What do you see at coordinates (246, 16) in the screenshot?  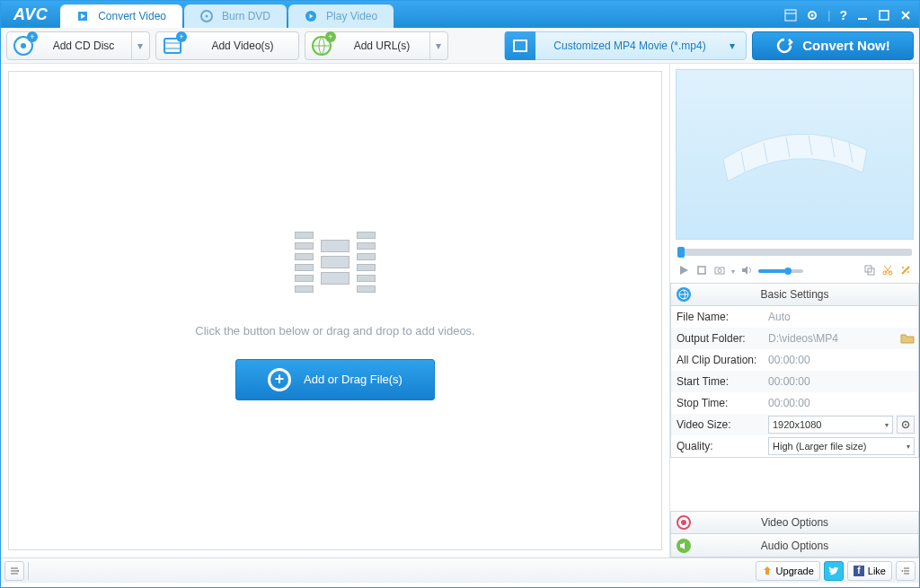 I see `tab-label: Burn DVD` at bounding box center [246, 16].